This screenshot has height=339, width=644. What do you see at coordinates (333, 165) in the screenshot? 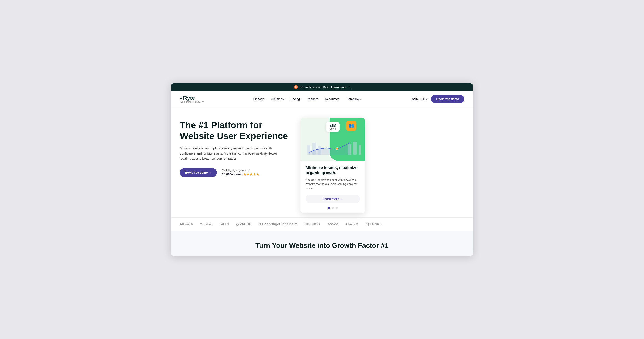
I see `hero-card-container: +1M Users 👥` at bounding box center [333, 165].